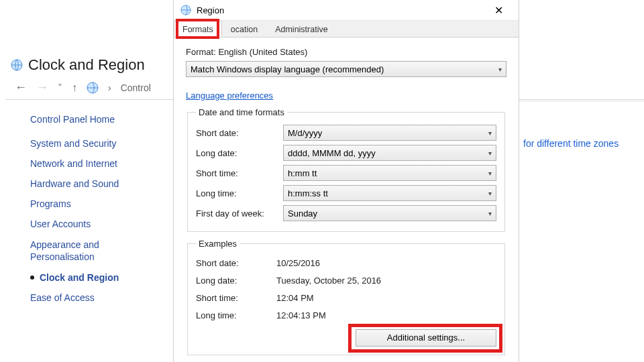 The width and height of the screenshot is (644, 362). I want to click on example-short-date: 10/25/2016, so click(298, 263).